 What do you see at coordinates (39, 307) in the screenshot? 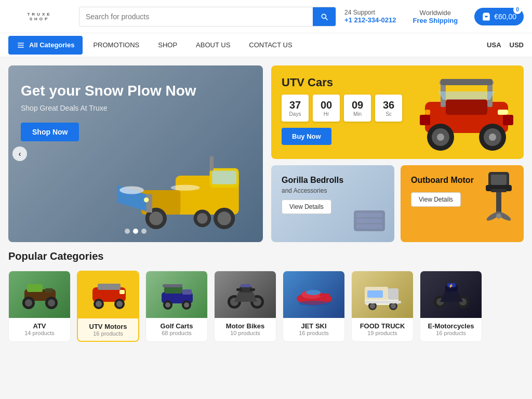
I see `category-atv: ATV 14 products` at bounding box center [39, 307].